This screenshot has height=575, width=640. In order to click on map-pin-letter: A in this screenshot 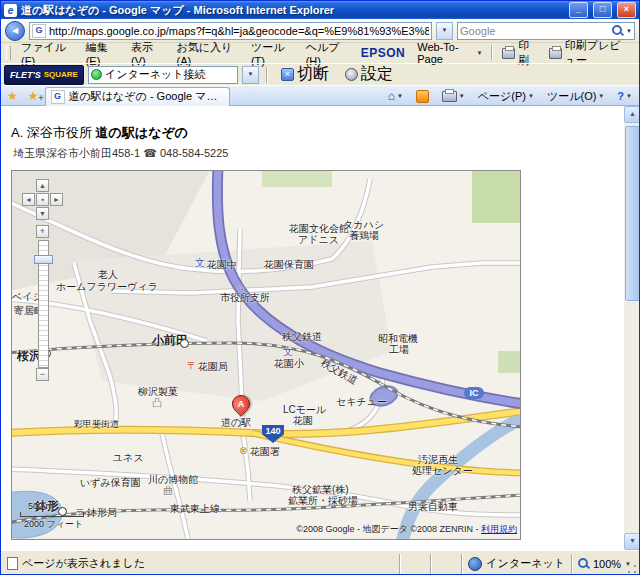, I will do `click(241, 404)`.